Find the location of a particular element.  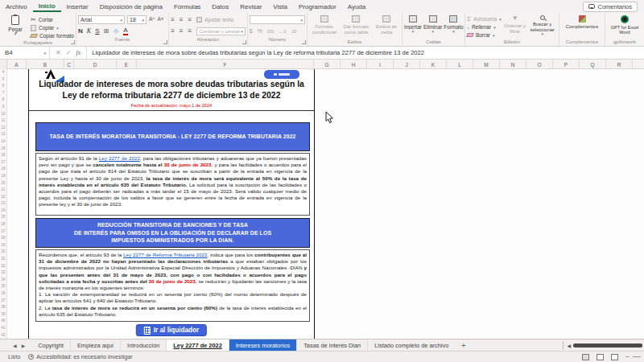

sort-filter-button: ▼ Ordenar y filtrar is located at coordinates (515, 24).